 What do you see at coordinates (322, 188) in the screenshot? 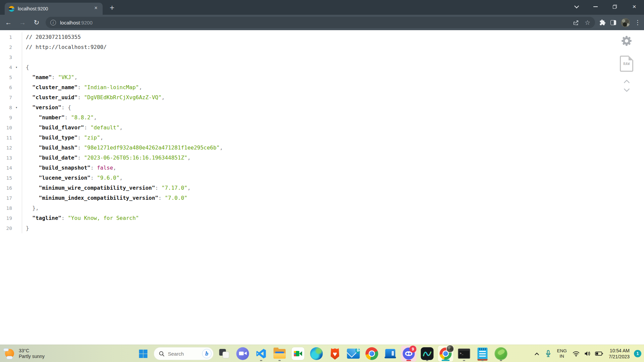
I see `code-line: 16 "minimum_wire_compatibility_version":…` at bounding box center [322, 188].